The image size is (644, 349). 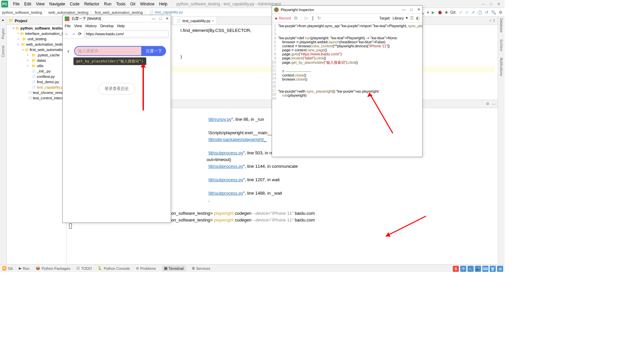 I want to click on search-icon: 🔍, so click(x=494, y=12).